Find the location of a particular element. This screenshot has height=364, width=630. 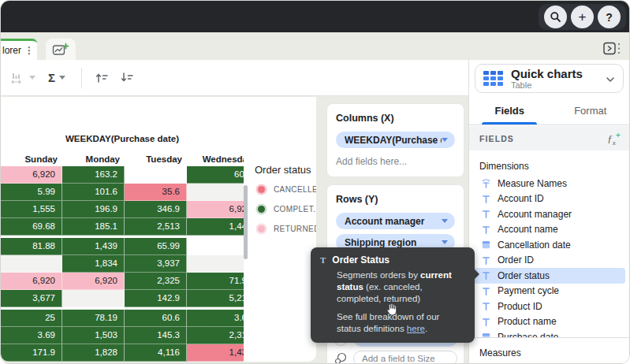

field-item-purchase-date: Purchase date is located at coordinates (550, 333).